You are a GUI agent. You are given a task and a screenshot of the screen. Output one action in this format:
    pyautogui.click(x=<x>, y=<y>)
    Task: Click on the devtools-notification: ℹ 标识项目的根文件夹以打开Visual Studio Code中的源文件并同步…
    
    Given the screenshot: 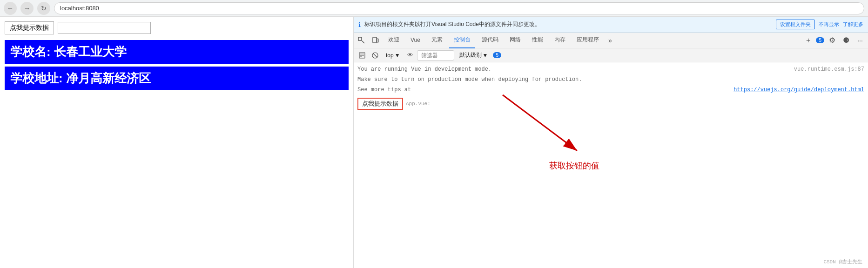 What is the action you would take?
    pyautogui.click(x=611, y=25)
    